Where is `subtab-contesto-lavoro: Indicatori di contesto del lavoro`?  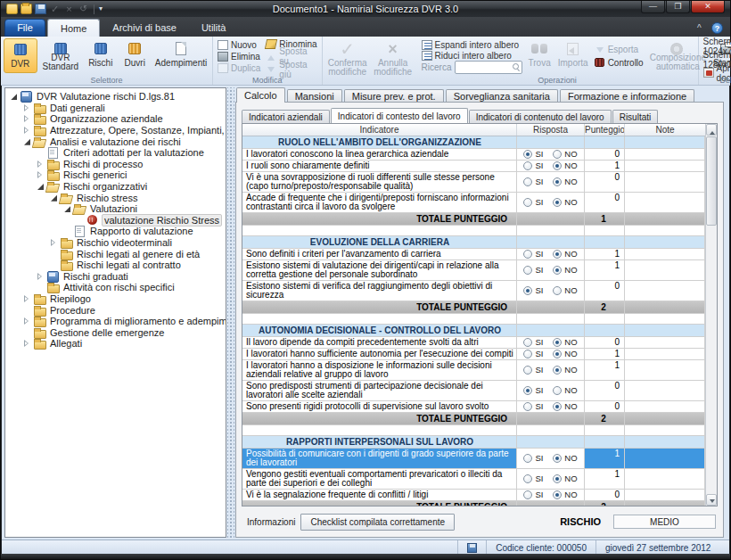
subtab-contesto-lavoro: Indicatori di contesto del lavoro is located at coordinates (399, 116).